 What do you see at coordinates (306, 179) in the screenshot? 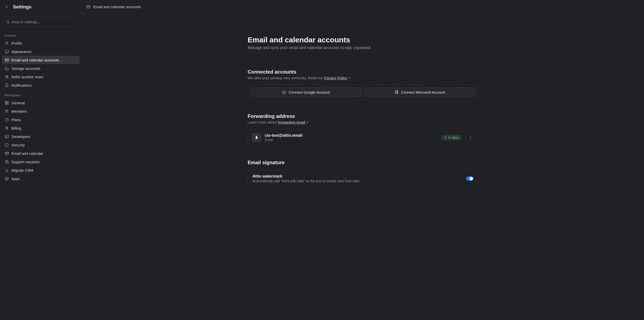
I see `watermark-info: Attio watermark Automatically add "Sent …` at bounding box center [306, 179].